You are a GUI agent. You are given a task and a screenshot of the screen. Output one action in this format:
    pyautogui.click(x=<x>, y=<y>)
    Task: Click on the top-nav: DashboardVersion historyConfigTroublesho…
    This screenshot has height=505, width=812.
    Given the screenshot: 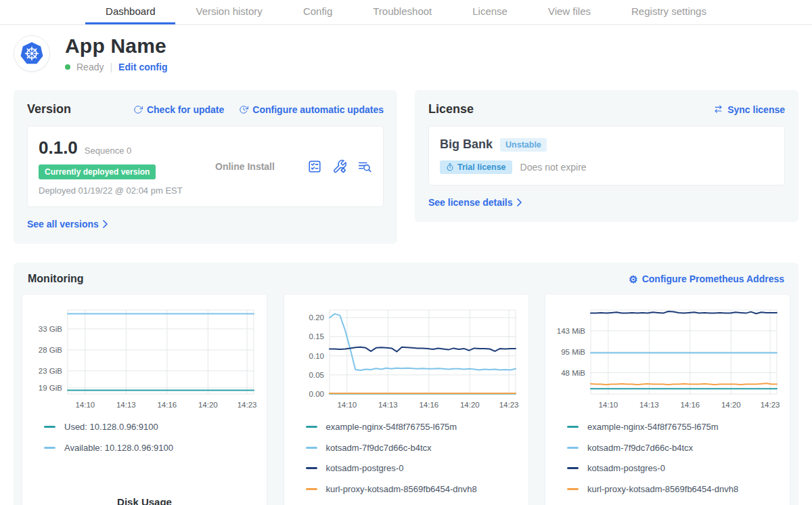 What is the action you would take?
    pyautogui.click(x=406, y=12)
    